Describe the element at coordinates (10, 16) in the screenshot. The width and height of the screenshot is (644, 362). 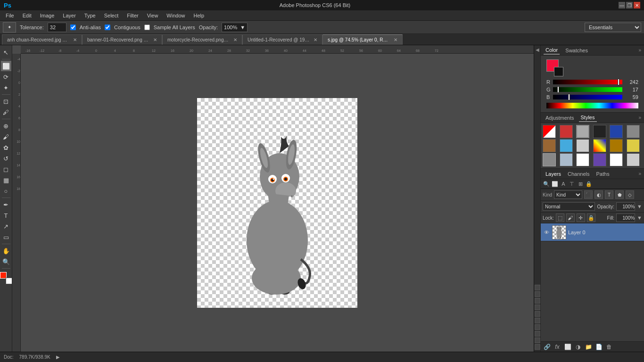
I see `menu-file: File` at that location.